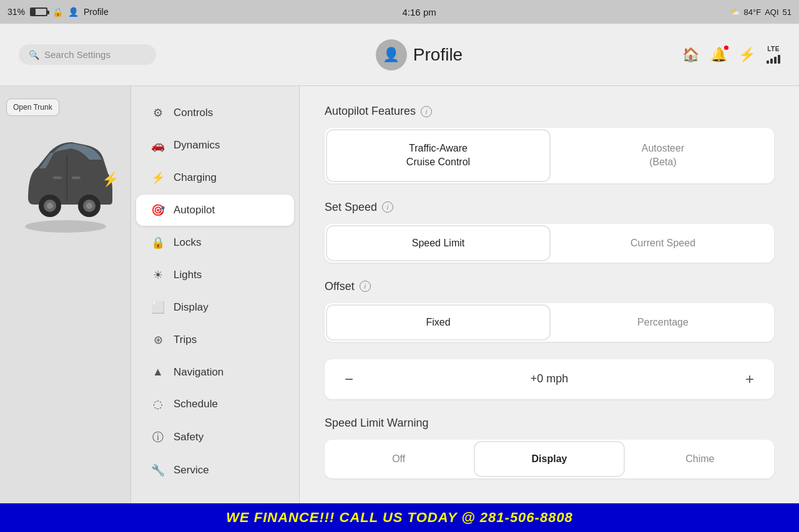 This screenshot has height=532, width=799. Describe the element at coordinates (57, 12) in the screenshot. I see `lock-status-icon: 🔒` at that location.